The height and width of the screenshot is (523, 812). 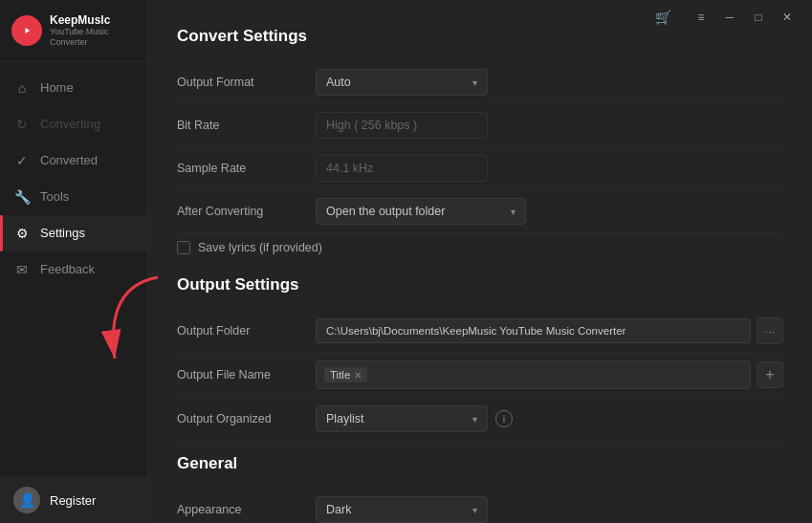 I want to click on output-organized-control: Playlist ▾ i, so click(x=549, y=419).